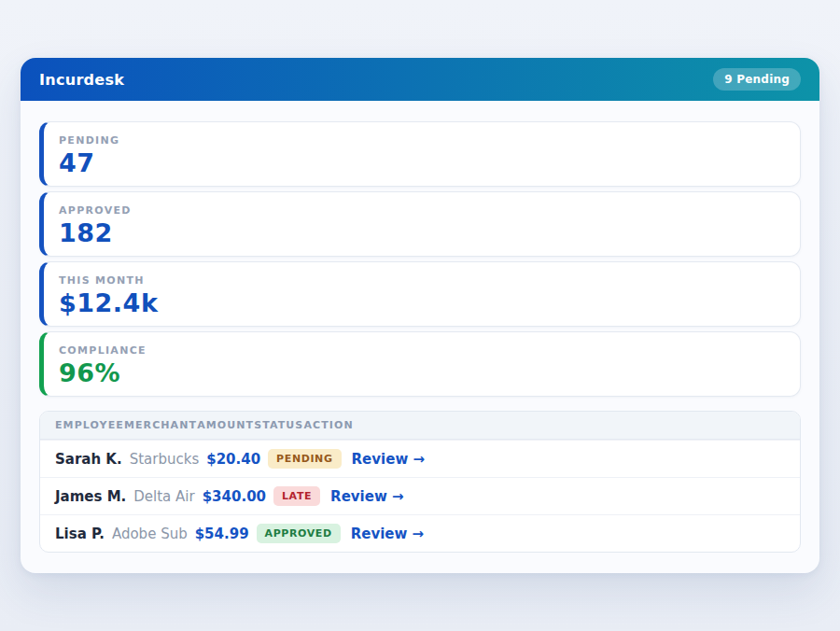 Image resolution: width=840 pixels, height=631 pixels. Describe the element at coordinates (420, 79) in the screenshot. I see `app-header: Incurdesk 9 Pending` at that location.